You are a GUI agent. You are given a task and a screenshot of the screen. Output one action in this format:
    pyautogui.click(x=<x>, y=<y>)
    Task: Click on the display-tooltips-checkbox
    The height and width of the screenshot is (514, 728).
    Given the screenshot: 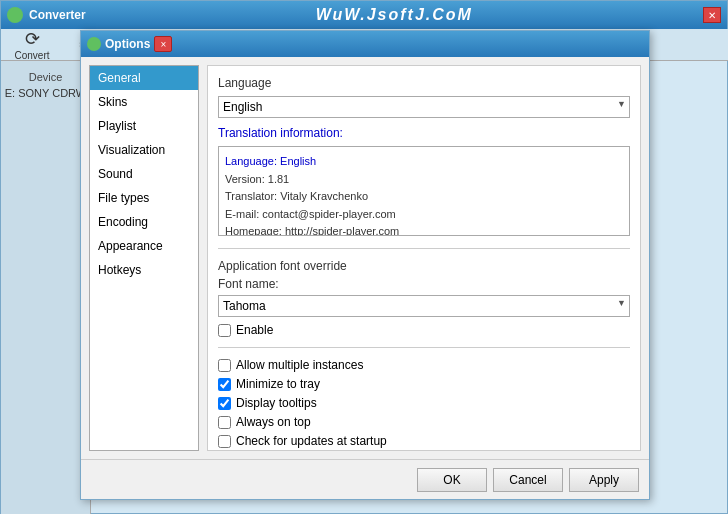 What is the action you would take?
    pyautogui.click(x=224, y=404)
    